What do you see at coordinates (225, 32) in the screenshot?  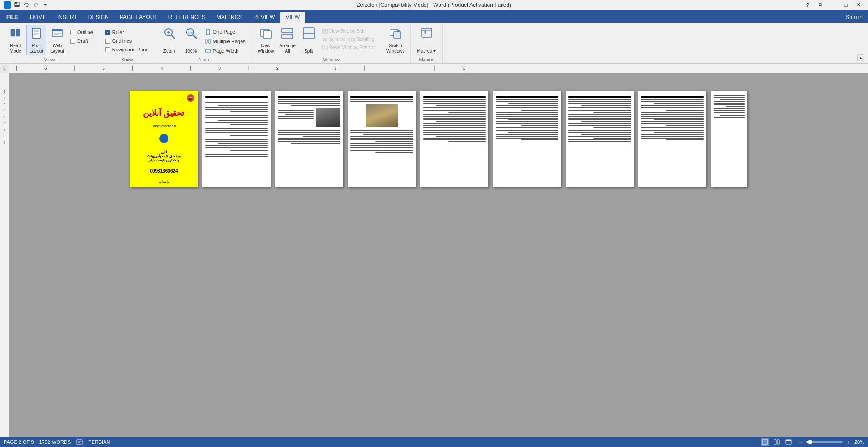 I see `one-page-button: One Page` at bounding box center [225, 32].